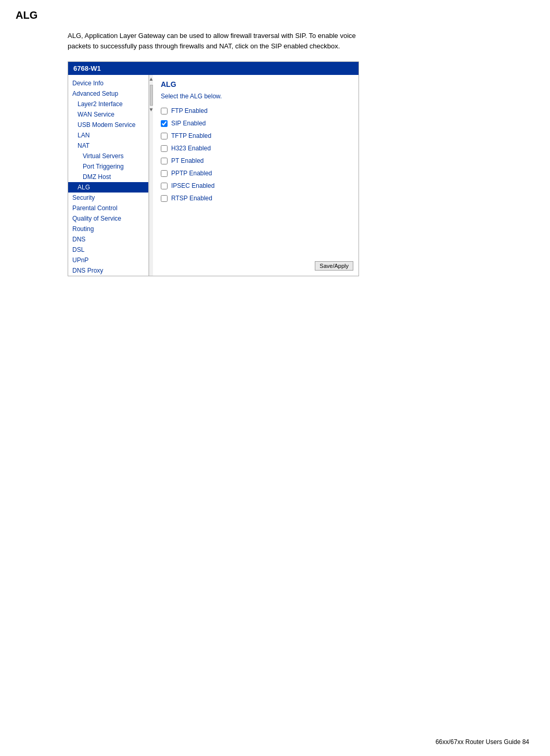 The height and width of the screenshot is (756, 550). What do you see at coordinates (256, 173) in the screenshot?
I see `checkbox-row-pptp-enabled: PPTP Enabled` at bounding box center [256, 173].